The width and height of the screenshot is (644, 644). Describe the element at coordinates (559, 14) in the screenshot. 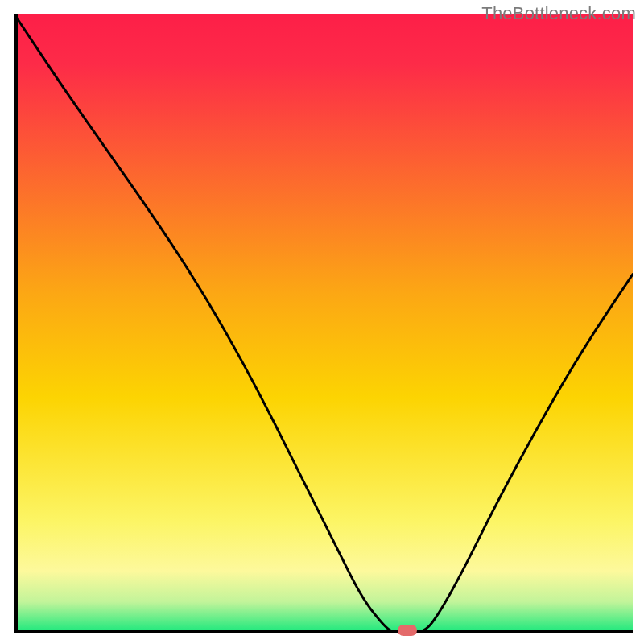

I see `watermark-text: TheBottleneck.com` at that location.